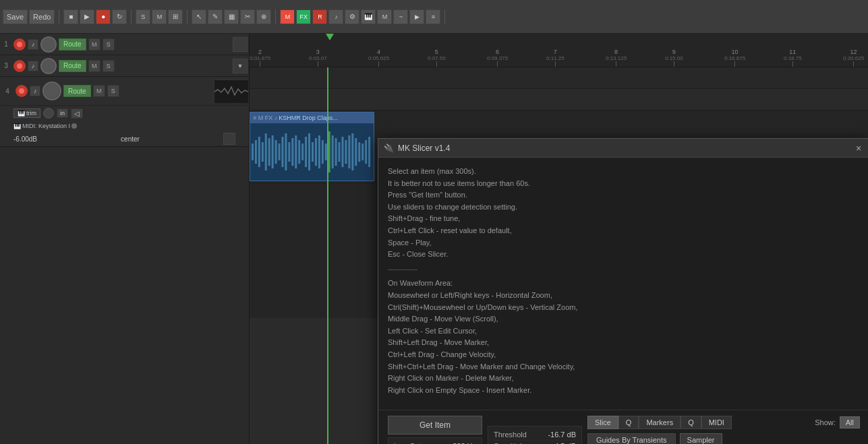  What do you see at coordinates (558, 50) in the screenshot?
I see `ruler-marks: 2 0:01.875 3 0:03.07 4 0:05.625 5 0:07.5…` at bounding box center [558, 50].